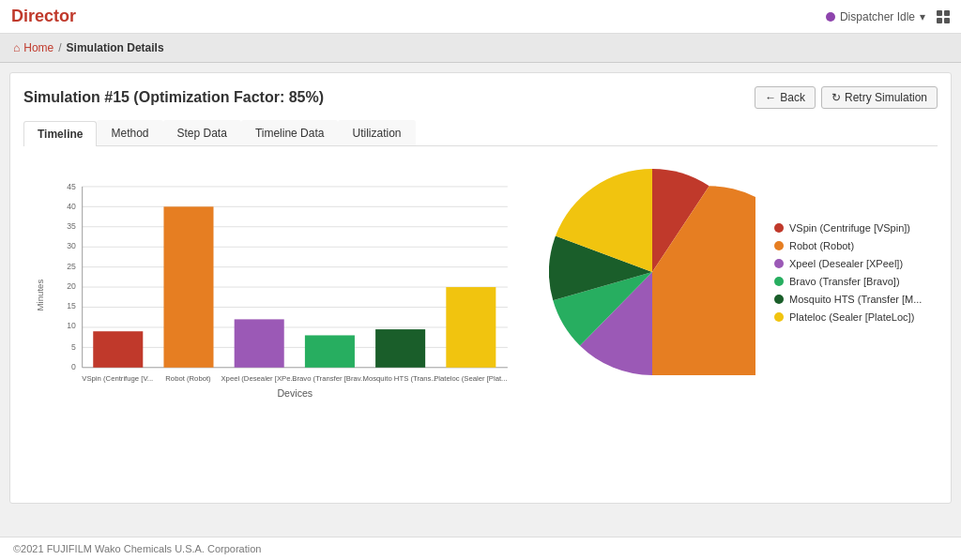  What do you see at coordinates (17, 48) in the screenshot?
I see `home-icon: ⌂` at bounding box center [17, 48].